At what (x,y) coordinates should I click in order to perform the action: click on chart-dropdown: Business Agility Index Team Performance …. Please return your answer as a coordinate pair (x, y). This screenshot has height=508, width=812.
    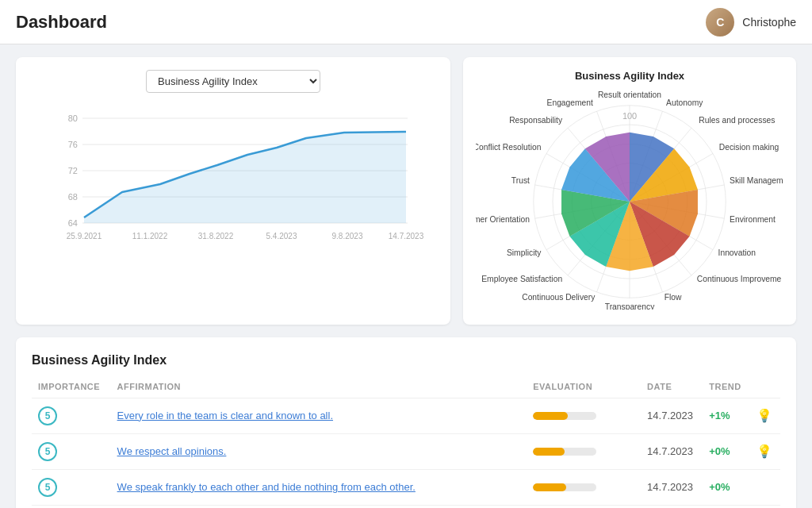
    Looking at the image, I should click on (233, 81).